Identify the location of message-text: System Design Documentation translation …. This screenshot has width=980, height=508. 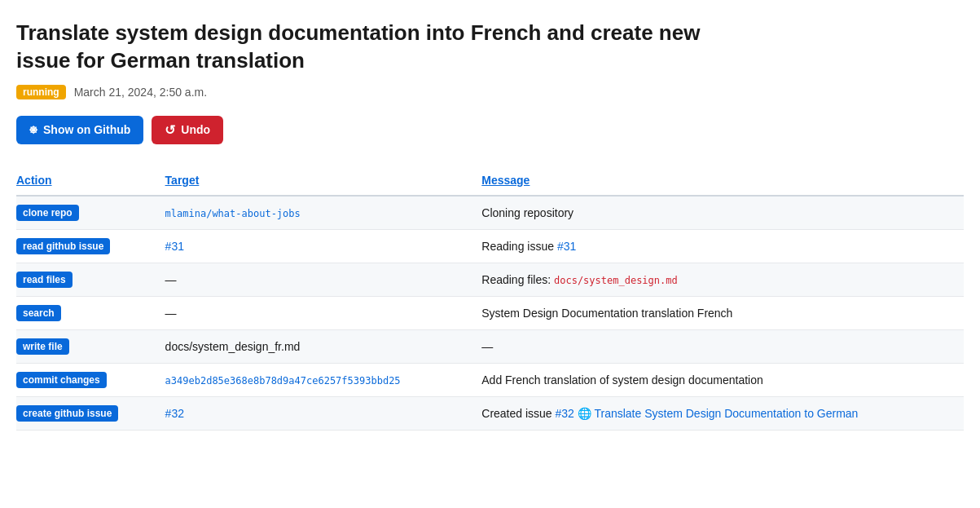
(607, 313).